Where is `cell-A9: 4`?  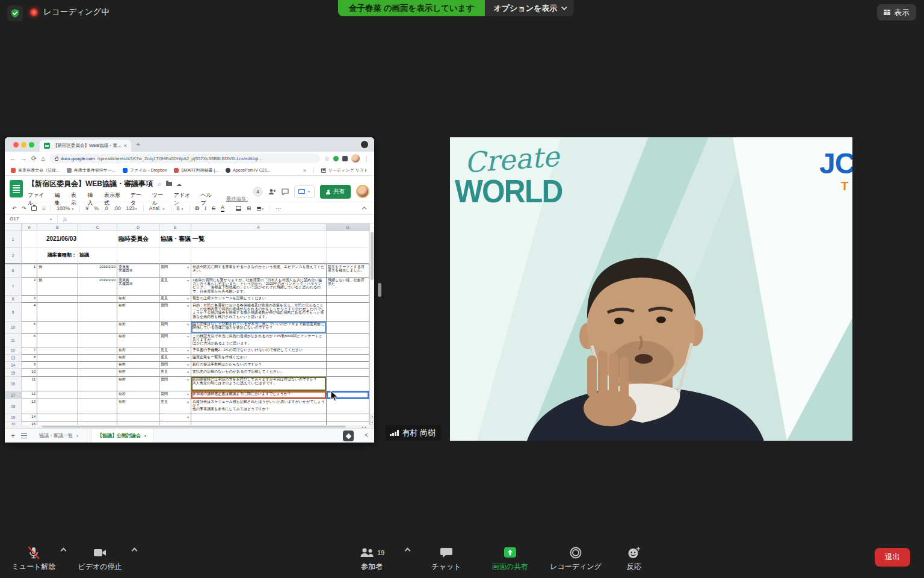 cell-A9: 4 is located at coordinates (29, 312).